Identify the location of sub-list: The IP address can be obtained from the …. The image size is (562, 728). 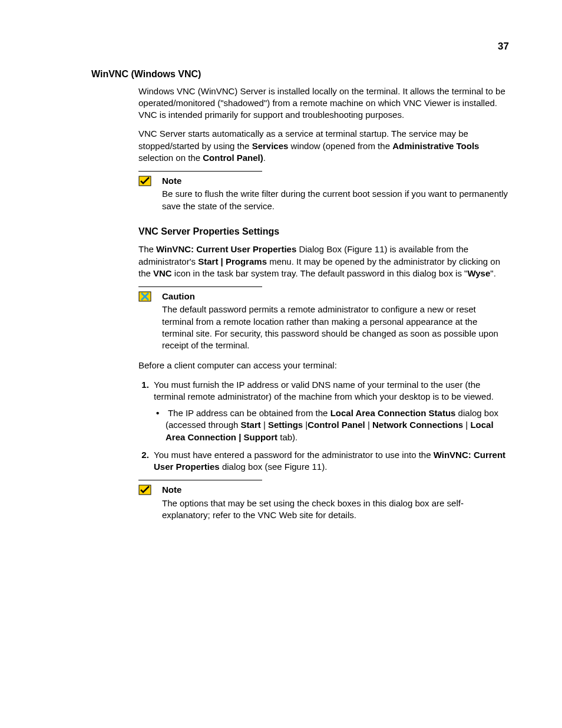
(331, 426).